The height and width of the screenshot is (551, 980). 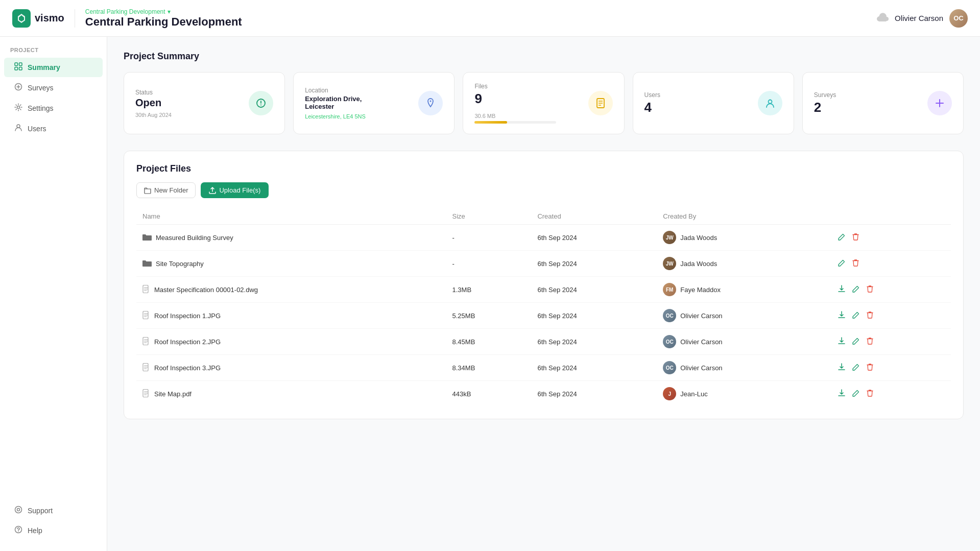 I want to click on logo: vismo, so click(x=38, y=18).